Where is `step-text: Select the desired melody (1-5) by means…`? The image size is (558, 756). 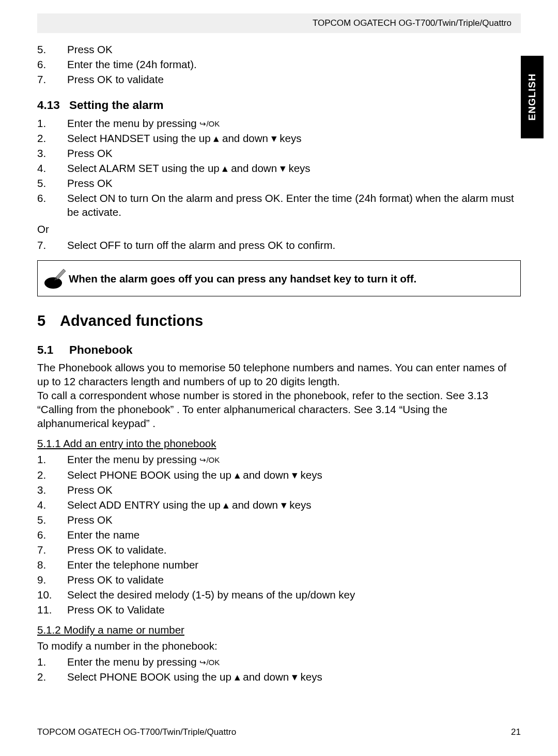 step-text: Select the desired melody (1-5) by means… is located at coordinates (294, 595).